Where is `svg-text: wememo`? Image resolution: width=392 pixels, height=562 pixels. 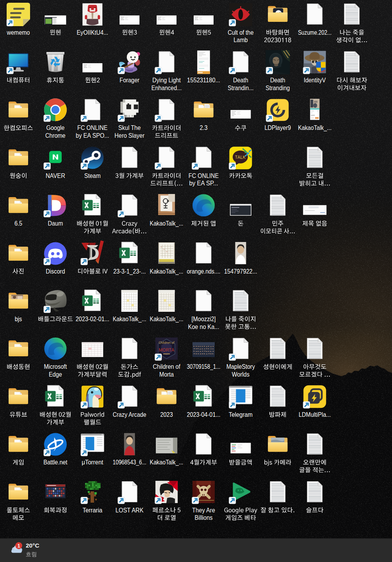 svg-text: wememo is located at coordinates (18, 32).